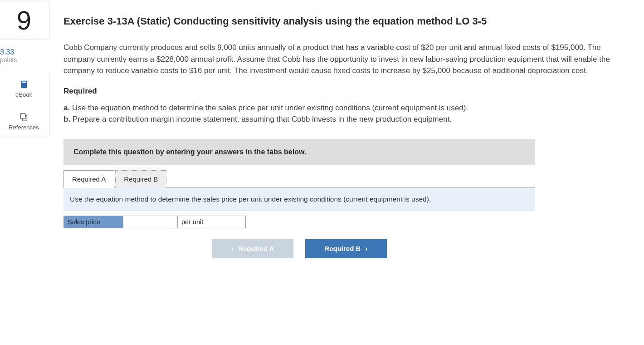 The width and height of the screenshot is (644, 345). What do you see at coordinates (67, 108) in the screenshot?
I see `required-item-label: a.` at bounding box center [67, 108].